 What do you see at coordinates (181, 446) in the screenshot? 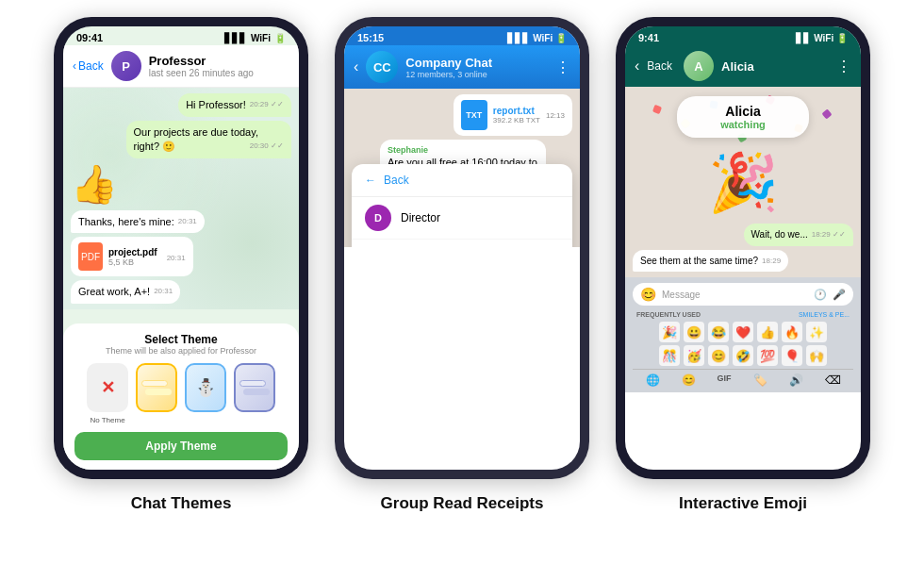
I see `apply-theme-button: Apply Theme` at bounding box center [181, 446].